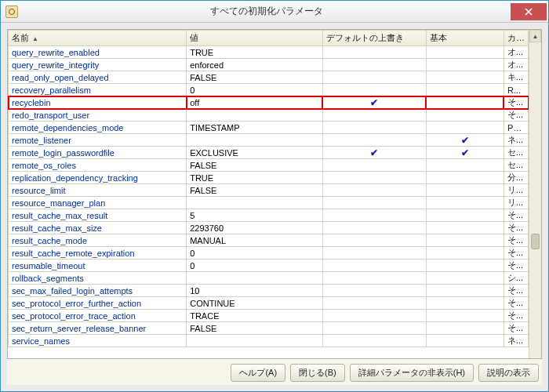 This screenshot has width=549, height=392. What do you see at coordinates (97, 53) in the screenshot?
I see `param-name-cell: query_rewrite_enabled` at bounding box center [97, 53].